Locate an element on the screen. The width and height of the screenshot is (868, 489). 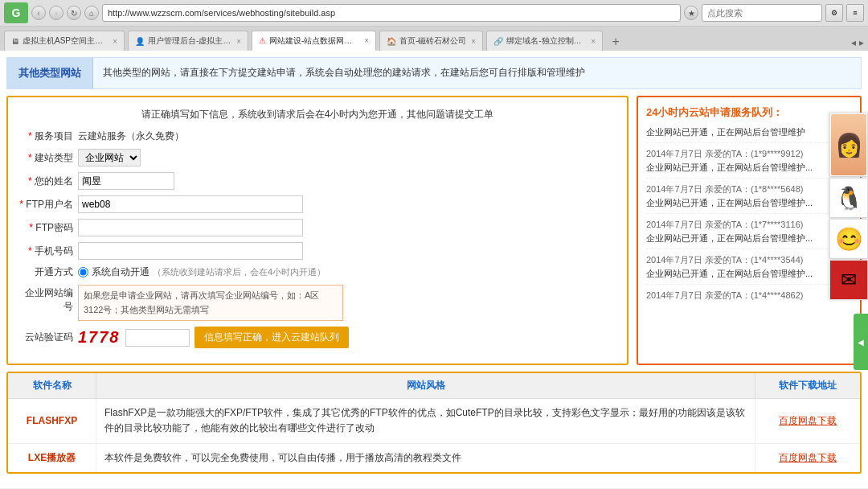
software-table-header: 软件名称 网站风格 软件下载地址 is located at coordinates (434, 386).